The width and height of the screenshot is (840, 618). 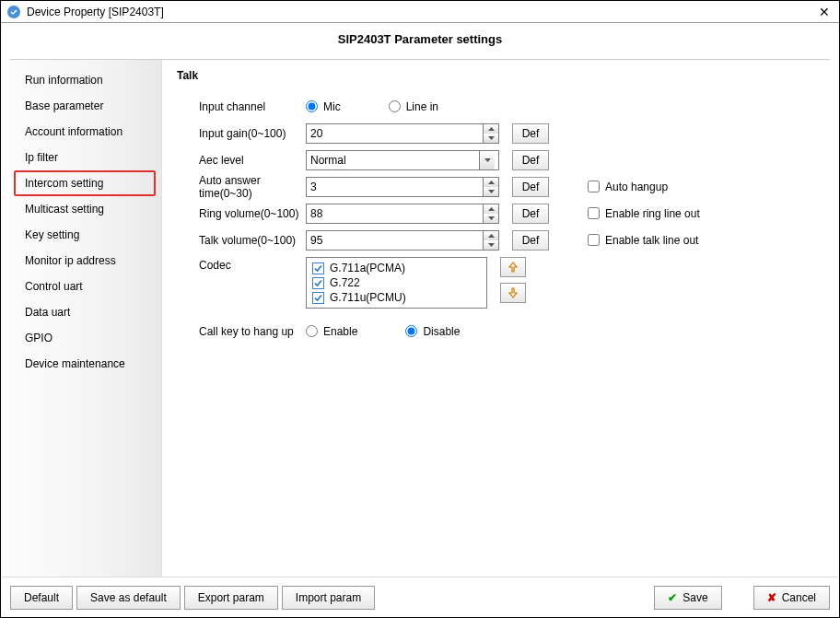 I want to click on auto-answer-spinner, so click(x=402, y=187).